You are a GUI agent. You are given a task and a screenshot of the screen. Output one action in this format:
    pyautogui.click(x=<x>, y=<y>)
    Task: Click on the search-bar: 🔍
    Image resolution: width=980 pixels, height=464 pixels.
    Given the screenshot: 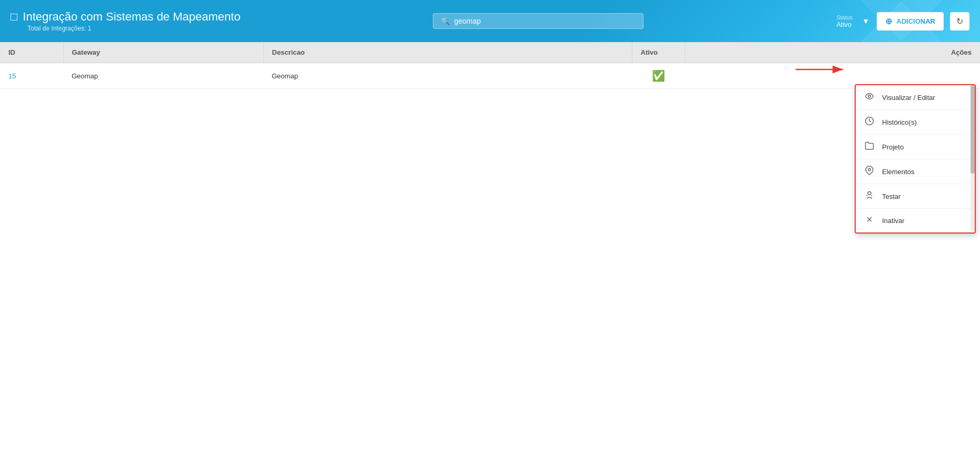 What is the action you would take?
    pyautogui.click(x=538, y=21)
    